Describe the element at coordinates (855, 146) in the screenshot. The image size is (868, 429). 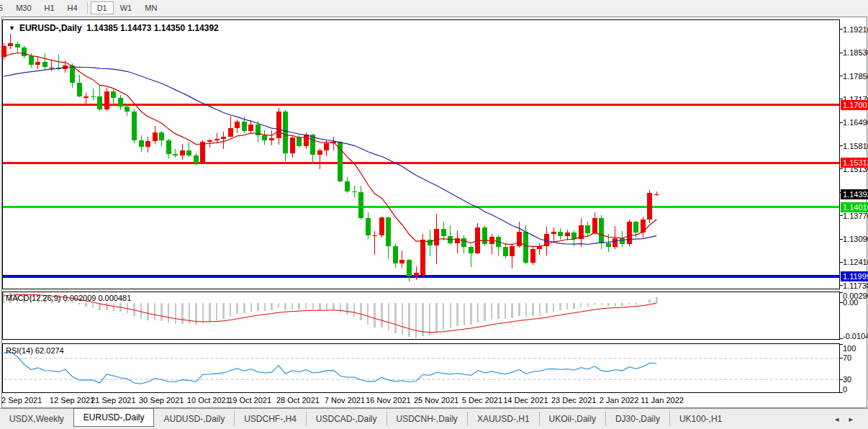
I see `y-axis-label: 1.15810` at that location.